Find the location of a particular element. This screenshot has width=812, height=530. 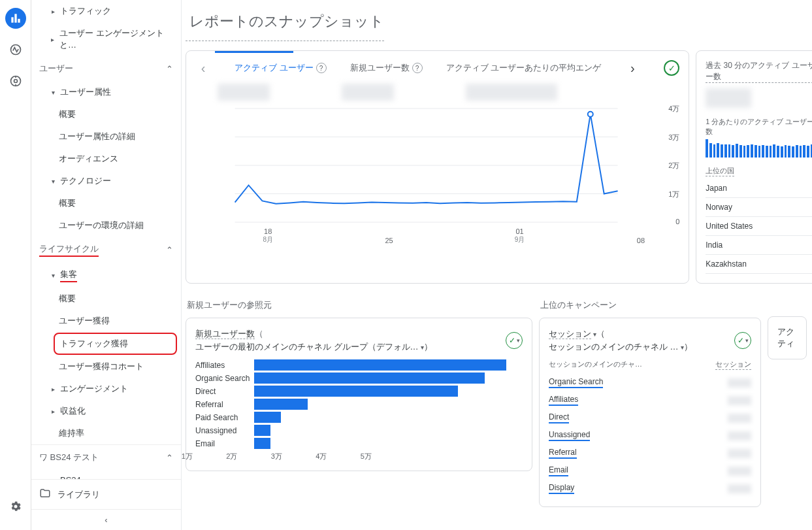

sidebar-item-user-attr-detail: ユーザー属性の詳細 is located at coordinates (106, 137).